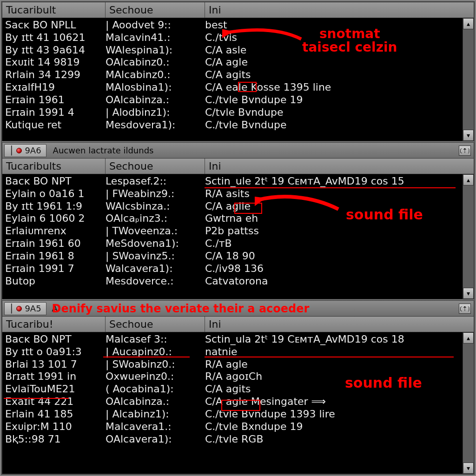  What do you see at coordinates (233, 181) in the screenshot?
I see `table-row: Bacᴋ BO NPTLespasef.2::Sctin_ule 2tᵗ 19 …` at bounding box center [233, 181].